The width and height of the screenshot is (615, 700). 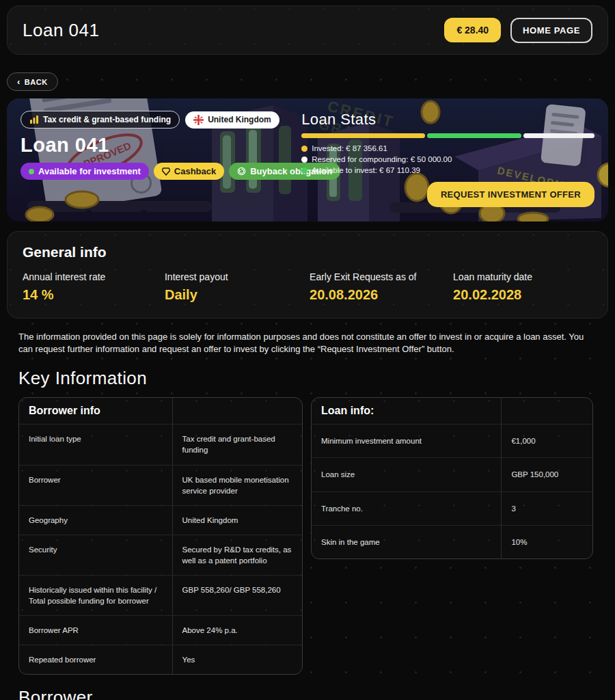 What do you see at coordinates (161, 630) in the screenshot?
I see `table-row: Borrower APR Above 24% p.a.` at bounding box center [161, 630].